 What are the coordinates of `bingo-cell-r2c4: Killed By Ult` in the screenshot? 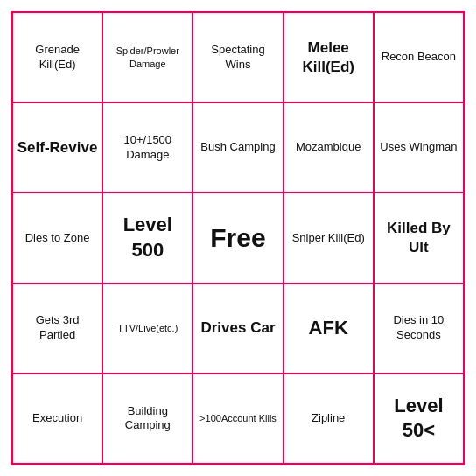 It's located at (418, 238).